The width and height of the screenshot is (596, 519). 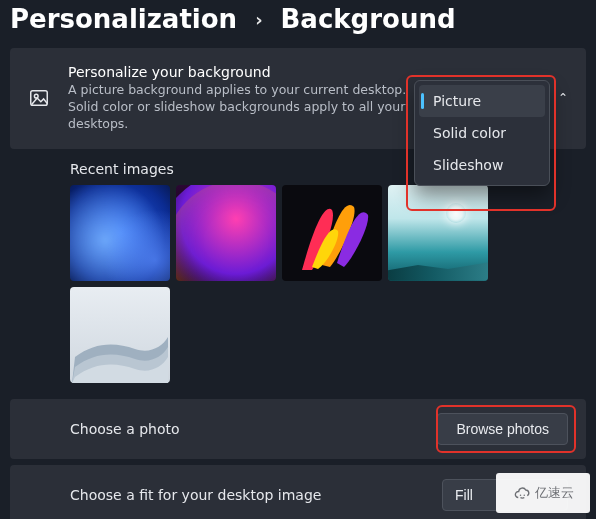 What do you see at coordinates (368, 19) in the screenshot?
I see `breadcrumb-current: Background` at bounding box center [368, 19].